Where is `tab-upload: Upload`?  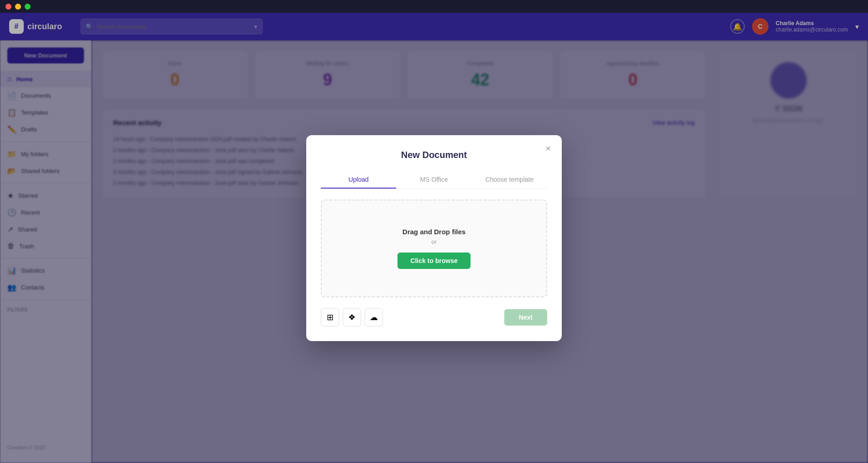 tab-upload: Upload is located at coordinates (359, 180).